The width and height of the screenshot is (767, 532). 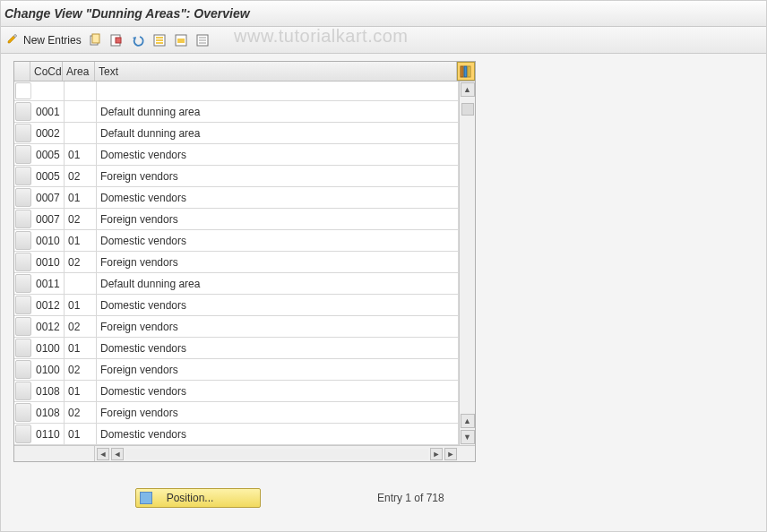 What do you see at coordinates (79, 72) in the screenshot?
I see `column-header-area: Area` at bounding box center [79, 72].